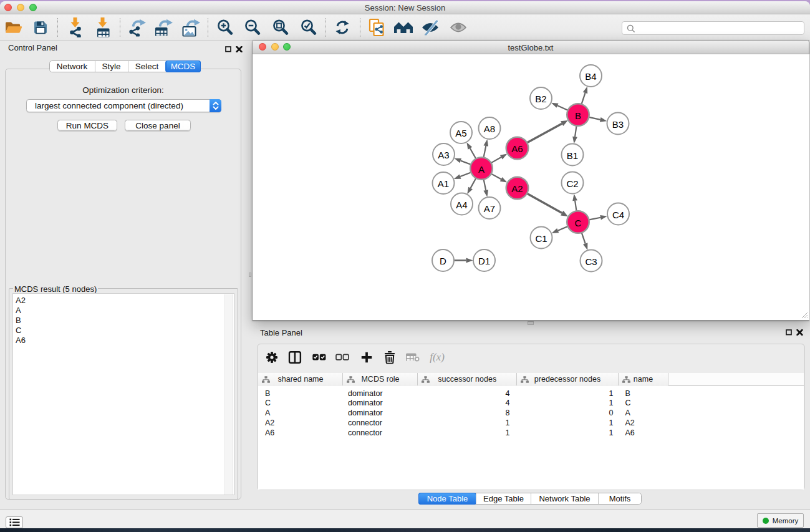 The image size is (810, 532). I want to click on column-header-predecessor-nodes: predecessor nodes, so click(567, 379).